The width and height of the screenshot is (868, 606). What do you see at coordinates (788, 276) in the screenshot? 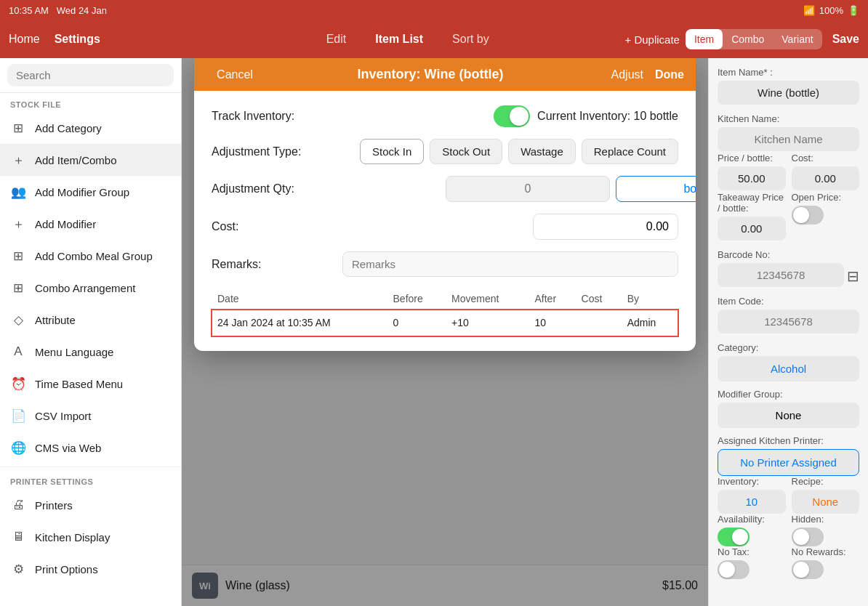
I see `barcode-row: ⊟` at bounding box center [788, 276].